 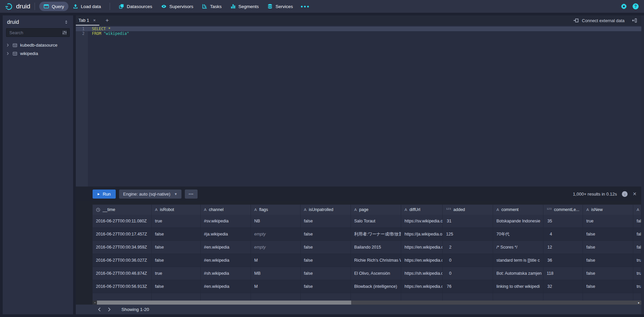 I want to click on cell-page: Blowback (intelligence), so click(x=376, y=286).